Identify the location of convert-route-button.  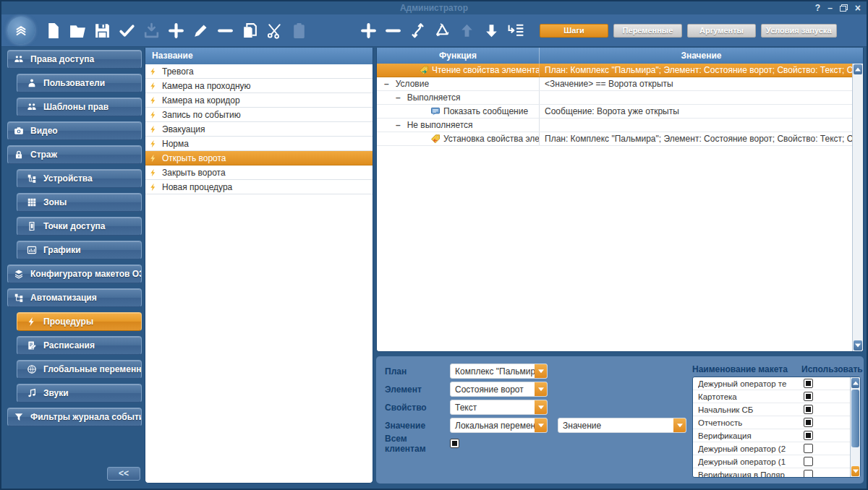
(417, 30).